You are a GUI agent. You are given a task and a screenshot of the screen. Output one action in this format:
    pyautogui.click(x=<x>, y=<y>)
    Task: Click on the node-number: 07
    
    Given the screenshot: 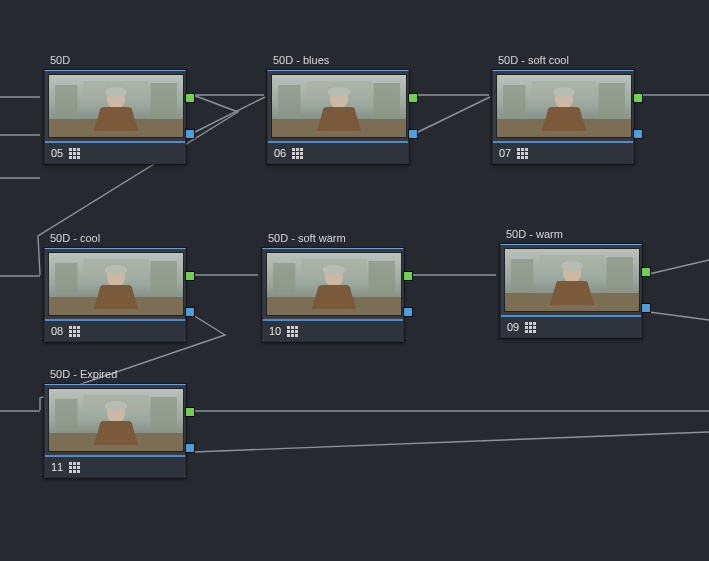 What is the action you would take?
    pyautogui.click(x=505, y=153)
    